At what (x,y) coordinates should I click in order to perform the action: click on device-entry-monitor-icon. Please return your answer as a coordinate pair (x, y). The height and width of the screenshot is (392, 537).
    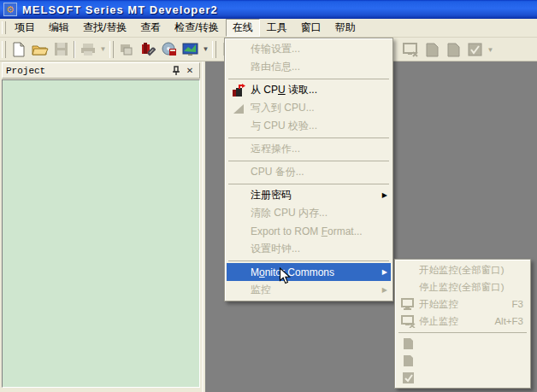
    Looking at the image, I should click on (409, 360).